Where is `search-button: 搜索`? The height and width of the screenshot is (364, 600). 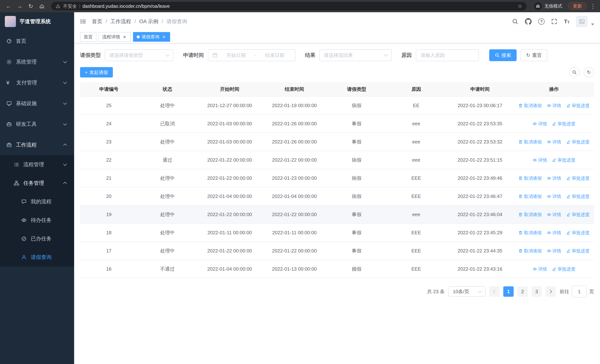
search-button: 搜索 is located at coordinates (503, 55).